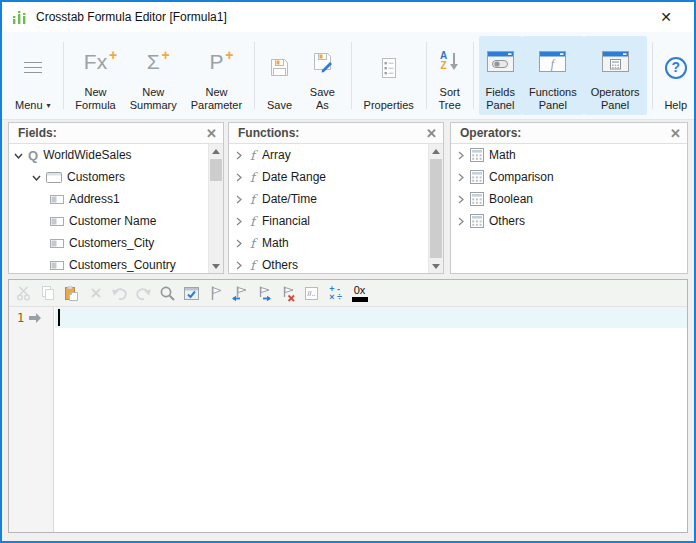 The height and width of the screenshot is (543, 696). Describe the element at coordinates (120, 294) in the screenshot. I see `undo-button` at that location.